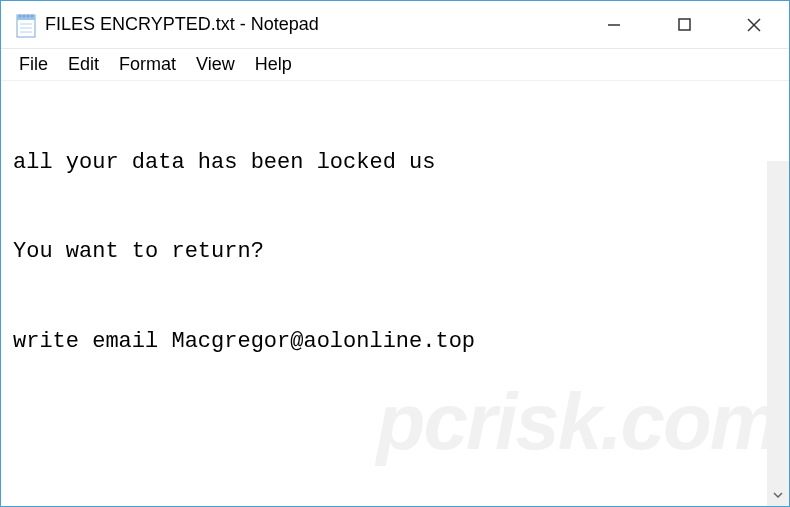 This screenshot has height=507, width=790. What do you see at coordinates (684, 24) in the screenshot?
I see `window-controls` at bounding box center [684, 24].